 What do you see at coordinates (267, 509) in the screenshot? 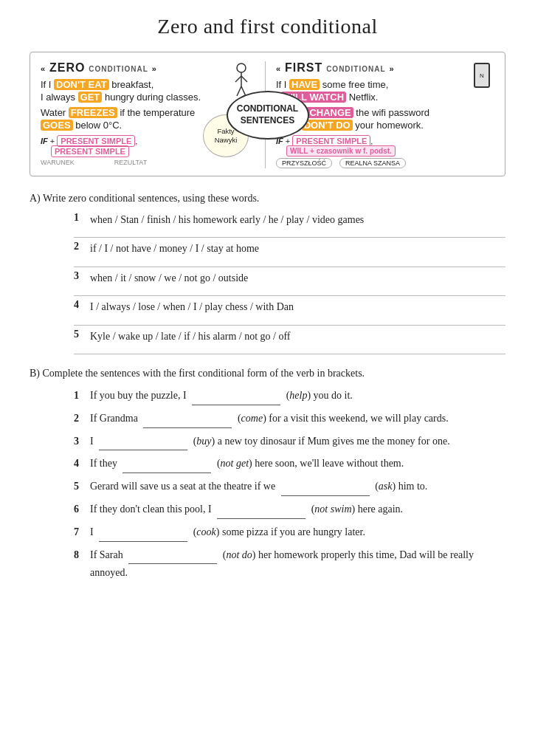
I see `b-item-6: 6 If they don't clean this pool, I (not …` at bounding box center [267, 509].